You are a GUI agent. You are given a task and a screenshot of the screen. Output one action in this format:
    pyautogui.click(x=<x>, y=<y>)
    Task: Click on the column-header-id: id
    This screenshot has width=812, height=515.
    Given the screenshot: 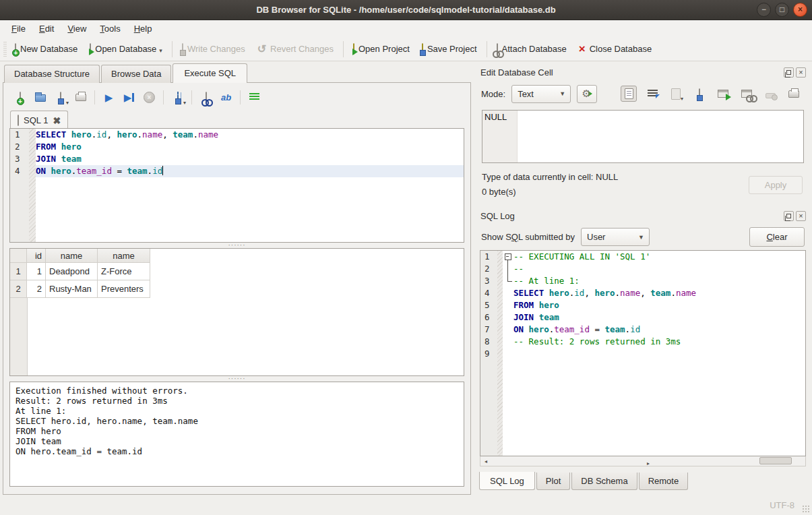 What is the action you would take?
    pyautogui.click(x=36, y=256)
    